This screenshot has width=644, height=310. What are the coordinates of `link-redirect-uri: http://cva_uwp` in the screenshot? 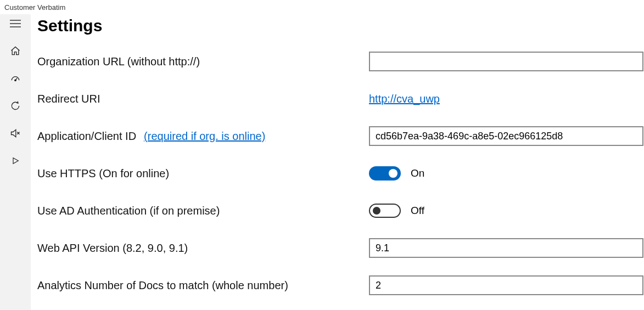 It's located at (404, 99).